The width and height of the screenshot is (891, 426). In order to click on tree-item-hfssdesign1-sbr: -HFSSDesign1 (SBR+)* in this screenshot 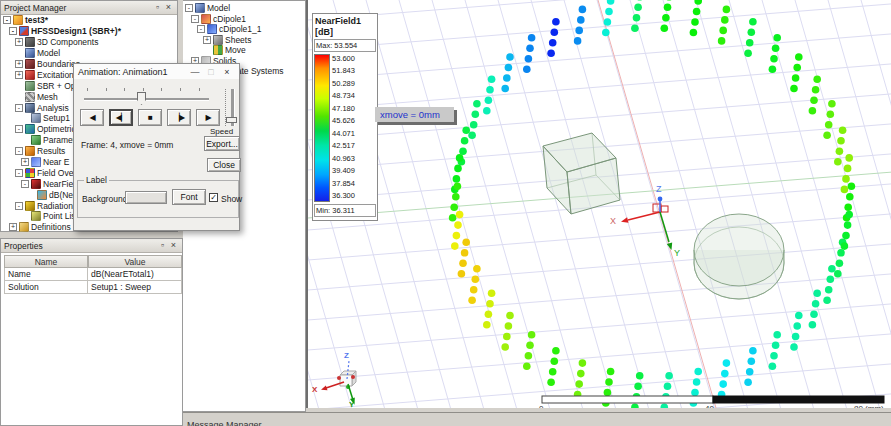, I will do `click(89, 32)`.